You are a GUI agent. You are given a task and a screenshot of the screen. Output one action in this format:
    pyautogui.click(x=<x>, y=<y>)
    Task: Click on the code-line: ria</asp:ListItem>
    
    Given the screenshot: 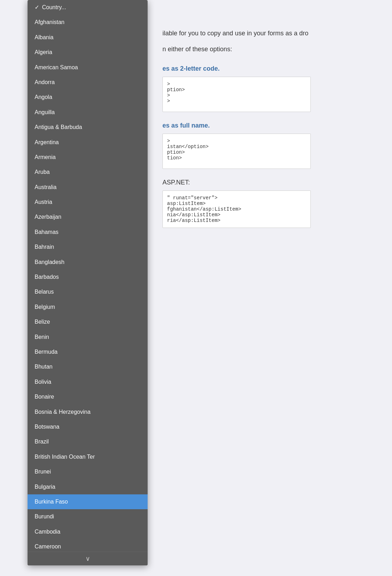 What is the action you would take?
    pyautogui.click(x=237, y=221)
    